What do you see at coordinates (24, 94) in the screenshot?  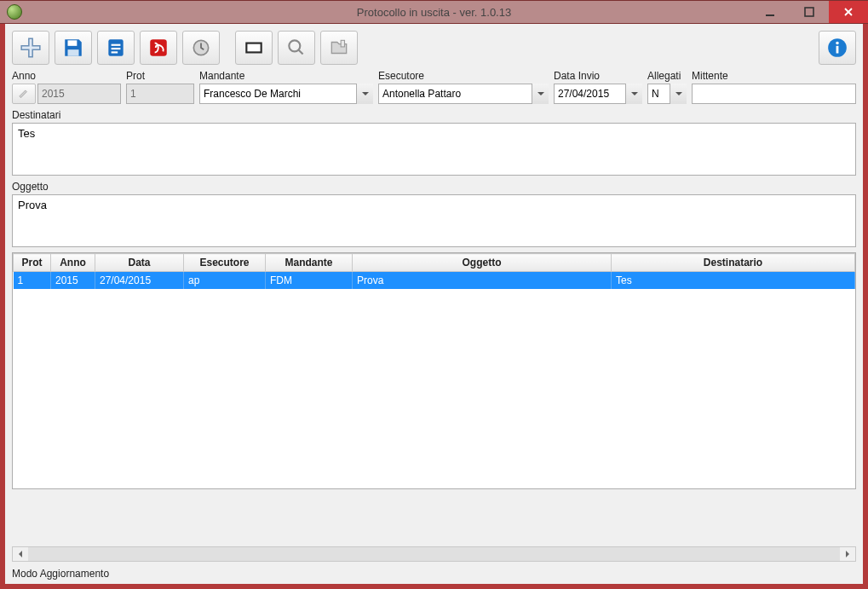 I see `edit-anno-button` at bounding box center [24, 94].